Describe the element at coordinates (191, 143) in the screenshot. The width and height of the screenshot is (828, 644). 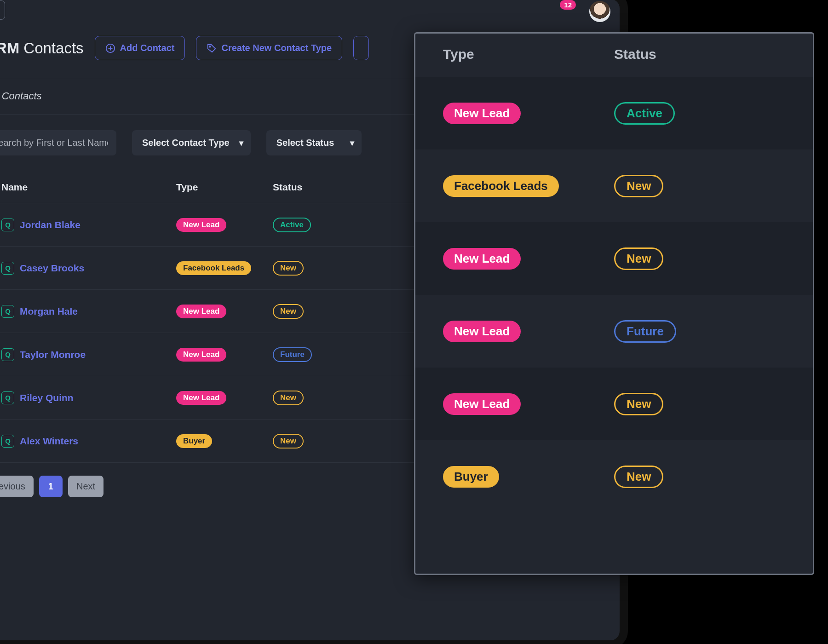
I see `contact-type-select: Select Contact Type` at that location.